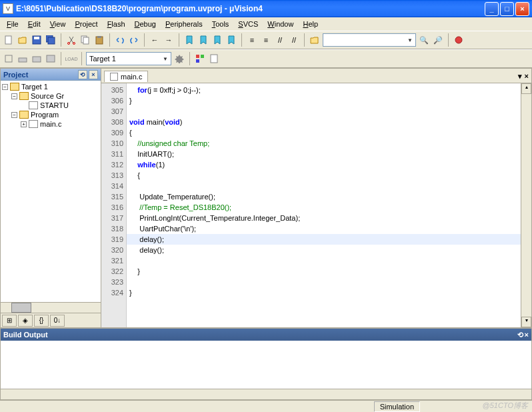 This screenshot has width=532, height=412. I want to click on file-icon, so click(114, 77).